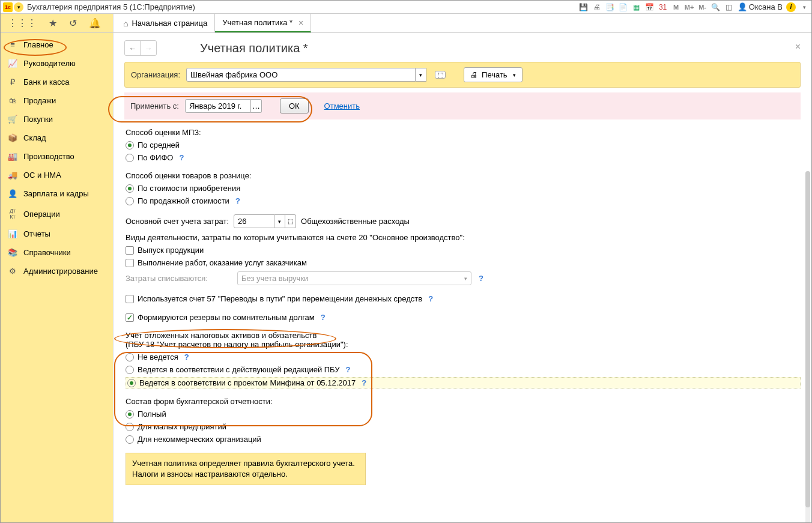 This screenshot has width=812, height=523. I want to click on tab-close-icon: ×, so click(301, 23).